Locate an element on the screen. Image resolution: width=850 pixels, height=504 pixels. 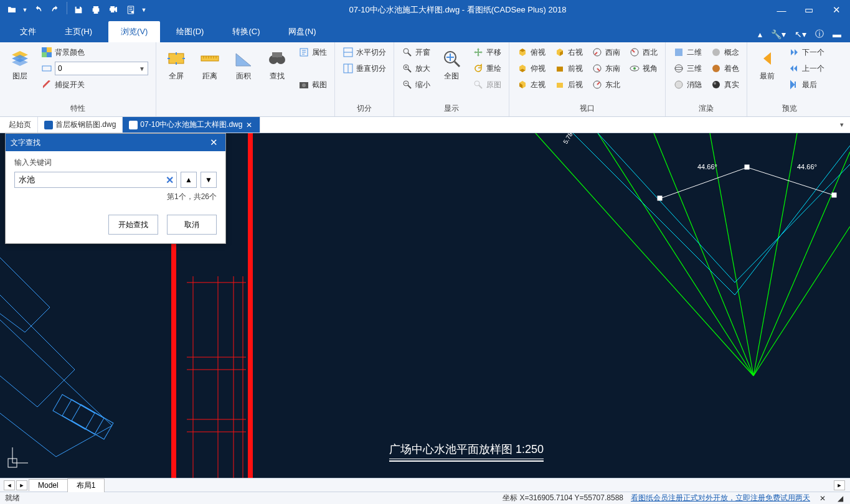
menu-netdisk: 网盘(N) is located at coordinates (302, 32).